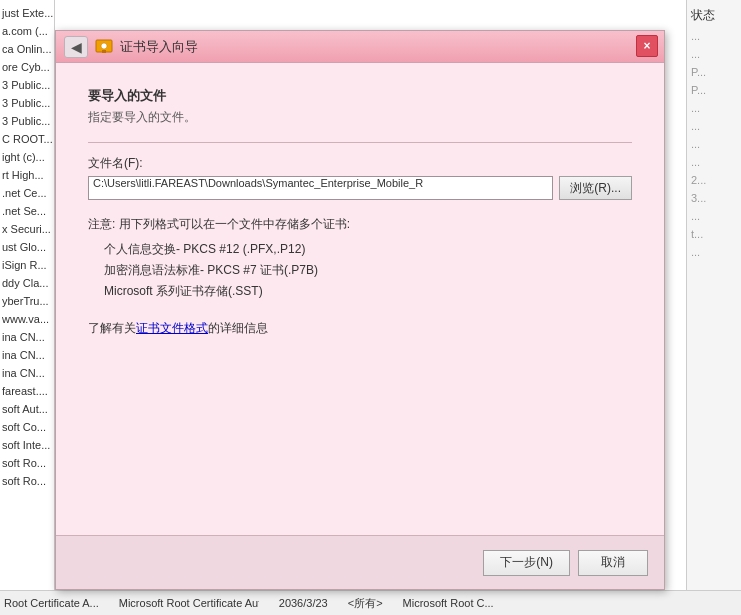  What do you see at coordinates (27, 49) in the screenshot?
I see `list-item: ca Onlin...` at bounding box center [27, 49].